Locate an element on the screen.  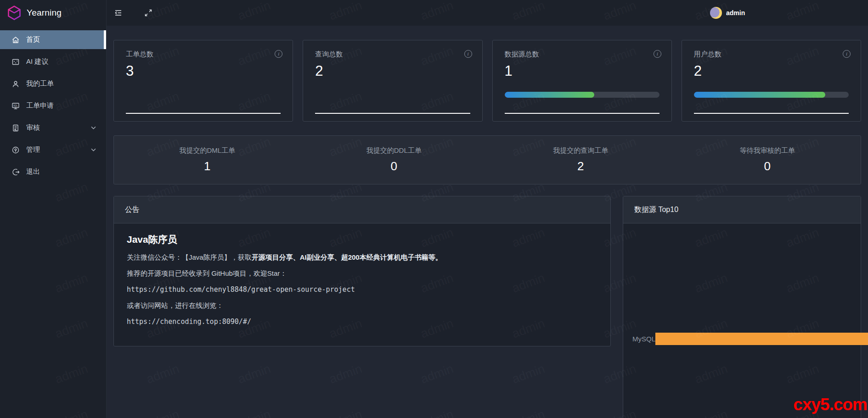
sidebar-item-label: 工单申请 is located at coordinates (40, 106).